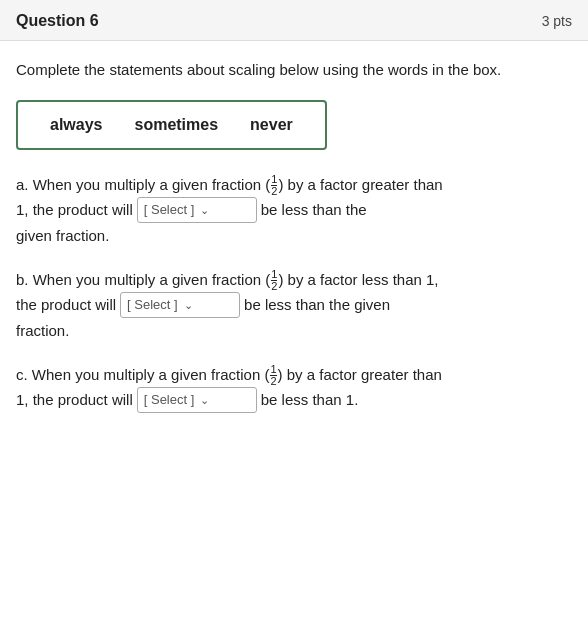 The width and height of the screenshot is (588, 638). What do you see at coordinates (272, 125) in the screenshot?
I see `word-never: never` at bounding box center [272, 125].